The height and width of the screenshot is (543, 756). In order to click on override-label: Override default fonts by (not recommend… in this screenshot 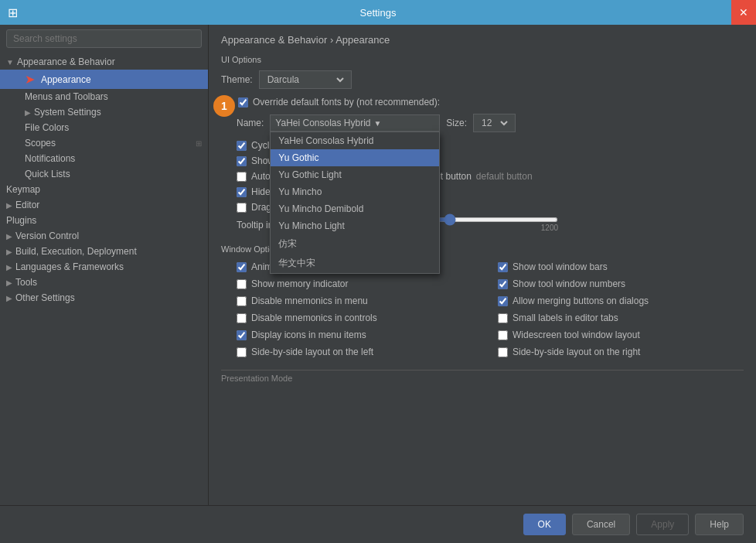, I will do `click(346, 102)`.